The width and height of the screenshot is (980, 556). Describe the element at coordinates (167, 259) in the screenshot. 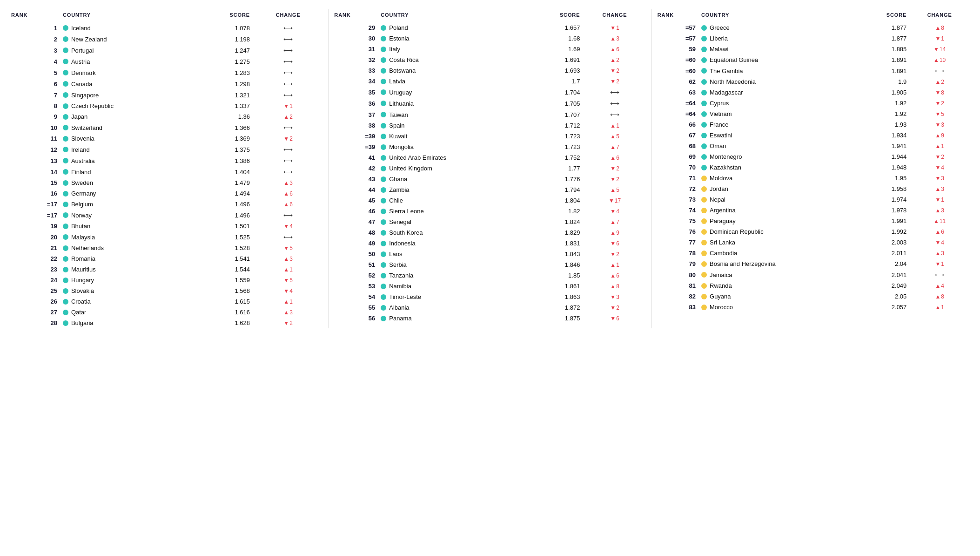

I see `table-row: 22Romania1.541▲3` at that location.